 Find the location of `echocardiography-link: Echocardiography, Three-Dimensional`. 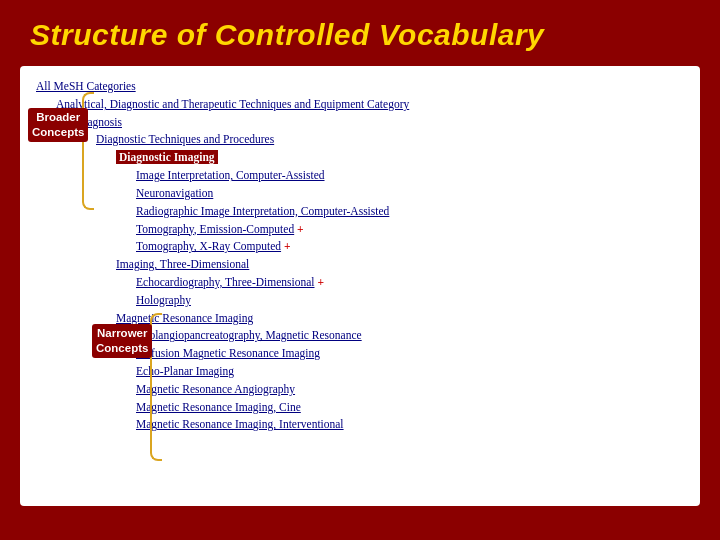

echocardiography-link: Echocardiography, Three-Dimensional is located at coordinates (226, 282).